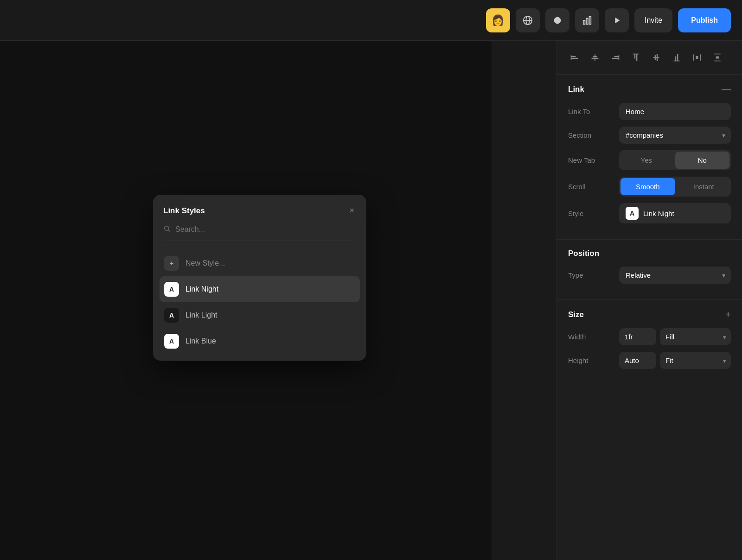 The height and width of the screenshot is (560, 742). Describe the element at coordinates (260, 315) in the screenshot. I see `style-item-link-light: A Link Light` at that location.